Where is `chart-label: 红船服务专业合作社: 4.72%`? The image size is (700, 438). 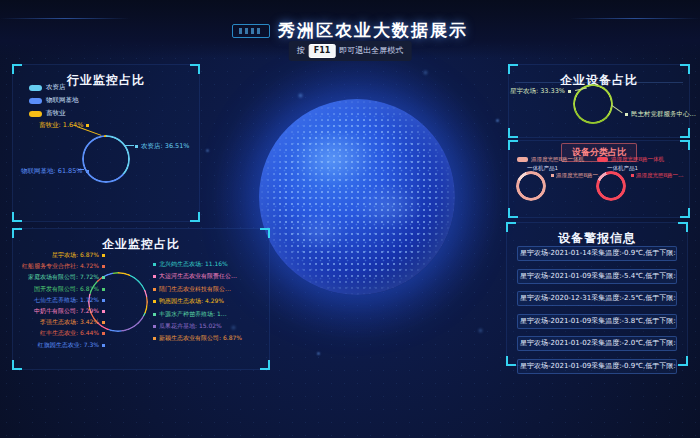 chart-label: 红船服务专业合作社: 4.72% is located at coordinates (61, 266).